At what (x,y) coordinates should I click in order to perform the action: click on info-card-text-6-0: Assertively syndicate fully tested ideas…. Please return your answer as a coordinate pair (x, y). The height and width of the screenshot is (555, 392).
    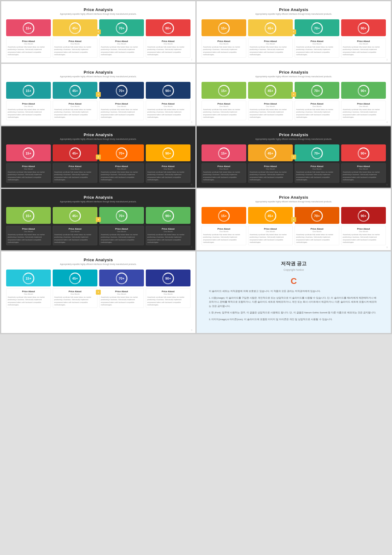
    Looking at the image, I should click on (224, 176).